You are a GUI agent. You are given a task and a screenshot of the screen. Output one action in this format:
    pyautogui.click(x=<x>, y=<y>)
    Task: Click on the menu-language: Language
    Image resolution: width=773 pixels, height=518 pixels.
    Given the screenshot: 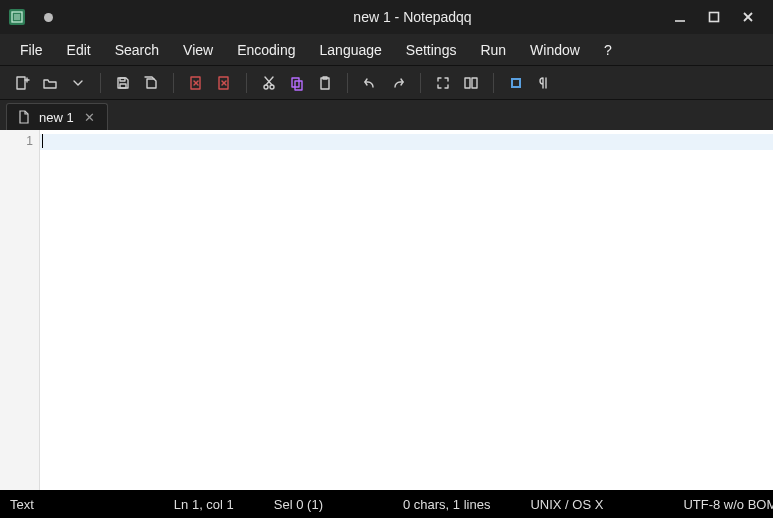 What is the action you would take?
    pyautogui.click(x=351, y=50)
    